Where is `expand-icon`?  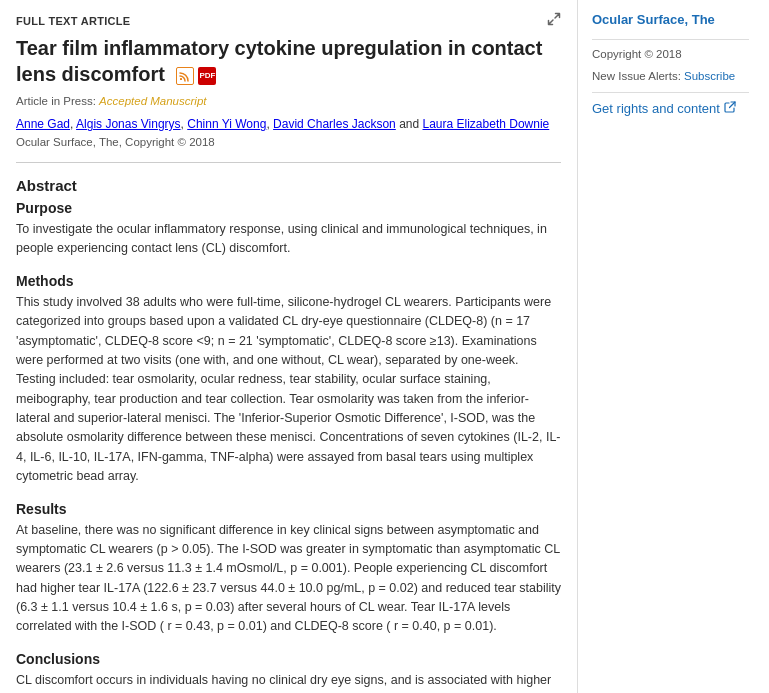 expand-icon is located at coordinates (554, 20).